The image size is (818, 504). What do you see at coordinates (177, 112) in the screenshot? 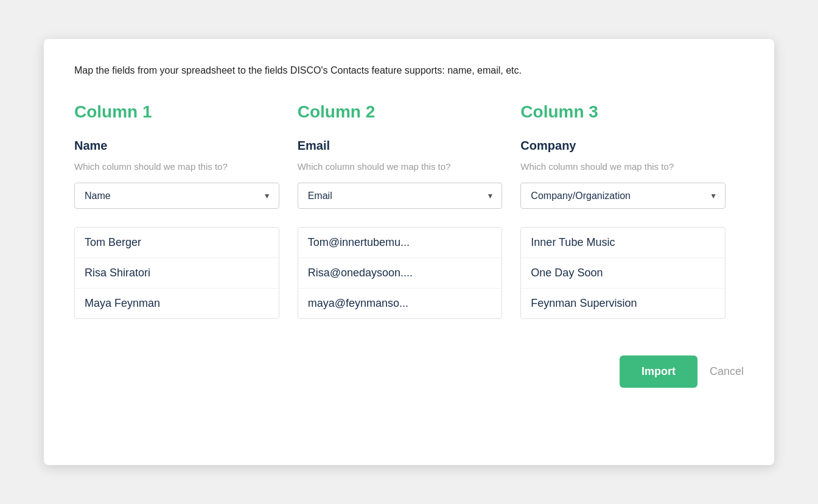
I see `column-1-heading: Column 1` at bounding box center [177, 112].